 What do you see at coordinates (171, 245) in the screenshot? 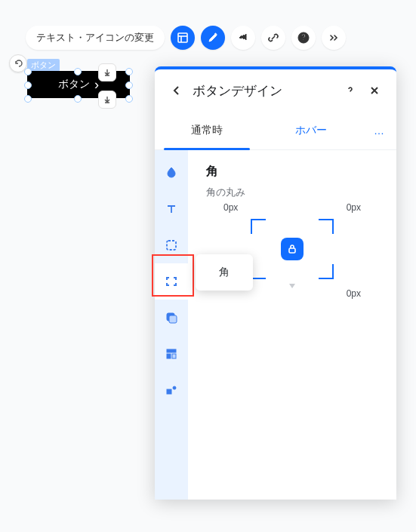
I see `side-border` at bounding box center [171, 245].